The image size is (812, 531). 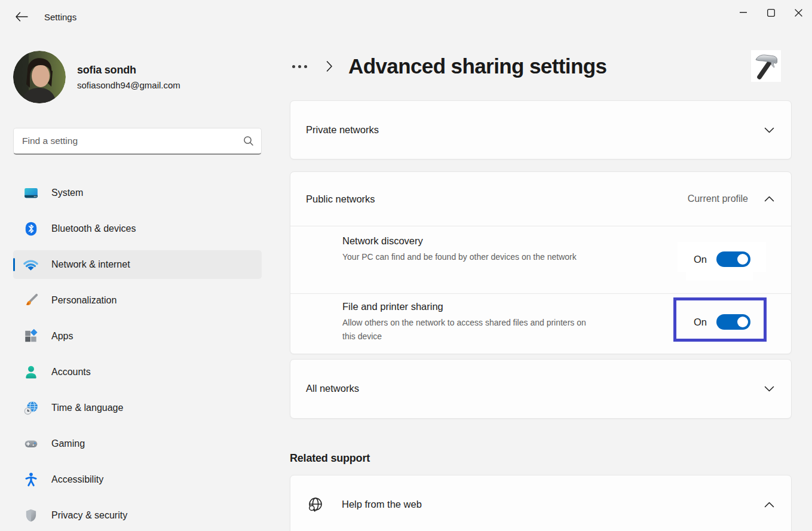 What do you see at coordinates (62, 336) in the screenshot?
I see `sidebar-item-label: Apps` at bounding box center [62, 336].